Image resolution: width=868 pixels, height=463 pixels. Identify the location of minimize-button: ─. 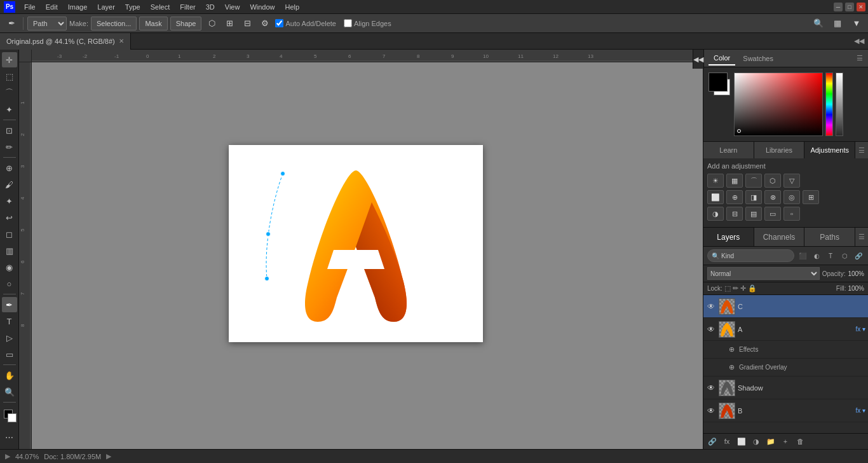
(838, 7).